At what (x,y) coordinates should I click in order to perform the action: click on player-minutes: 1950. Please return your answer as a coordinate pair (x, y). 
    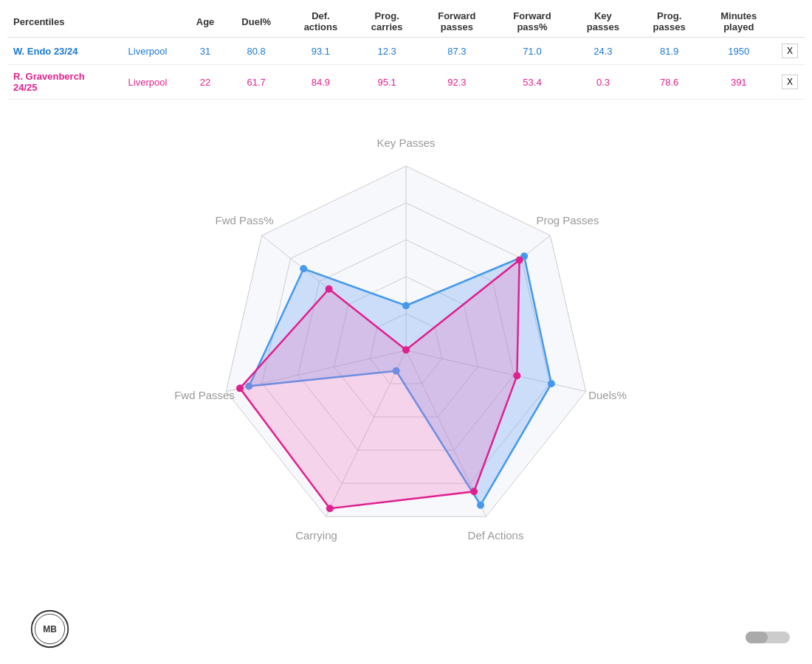
    Looking at the image, I should click on (739, 52).